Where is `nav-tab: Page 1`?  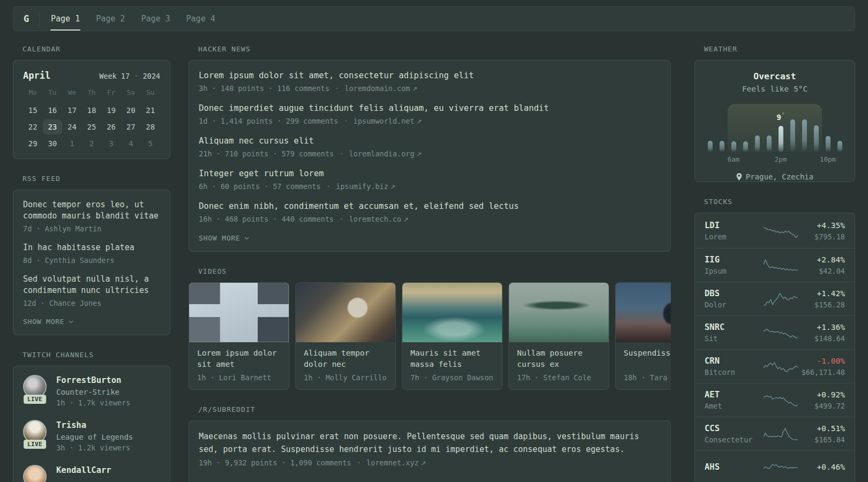
nav-tab: Page 1 is located at coordinates (65, 19).